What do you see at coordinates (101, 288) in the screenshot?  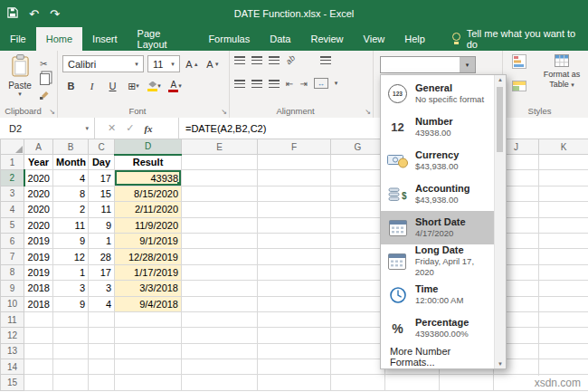 I see `cell-C9: 3` at bounding box center [101, 288].